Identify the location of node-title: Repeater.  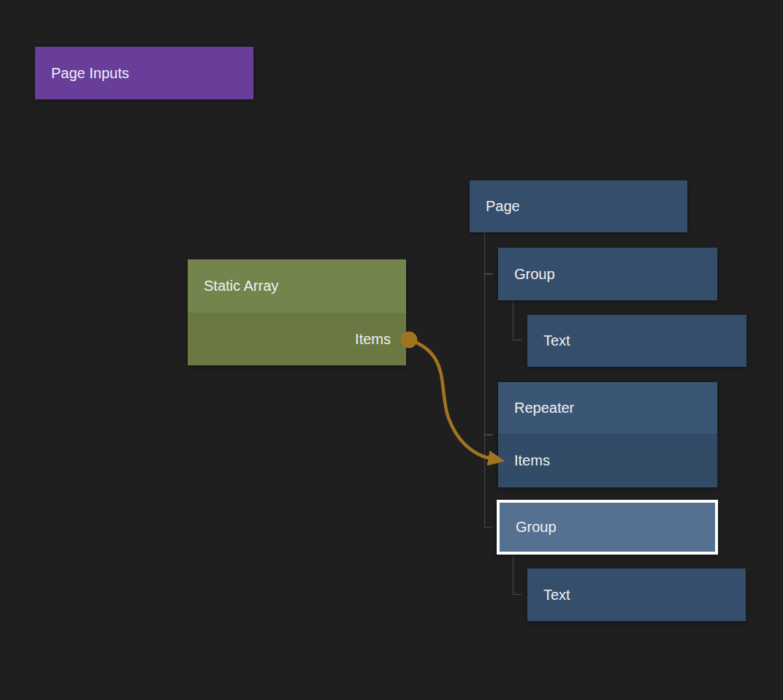
(608, 408).